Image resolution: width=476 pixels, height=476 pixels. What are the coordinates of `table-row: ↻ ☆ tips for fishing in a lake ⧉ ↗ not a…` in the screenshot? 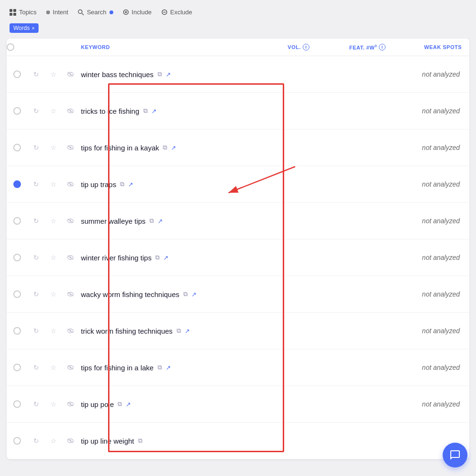 It's located at (238, 367).